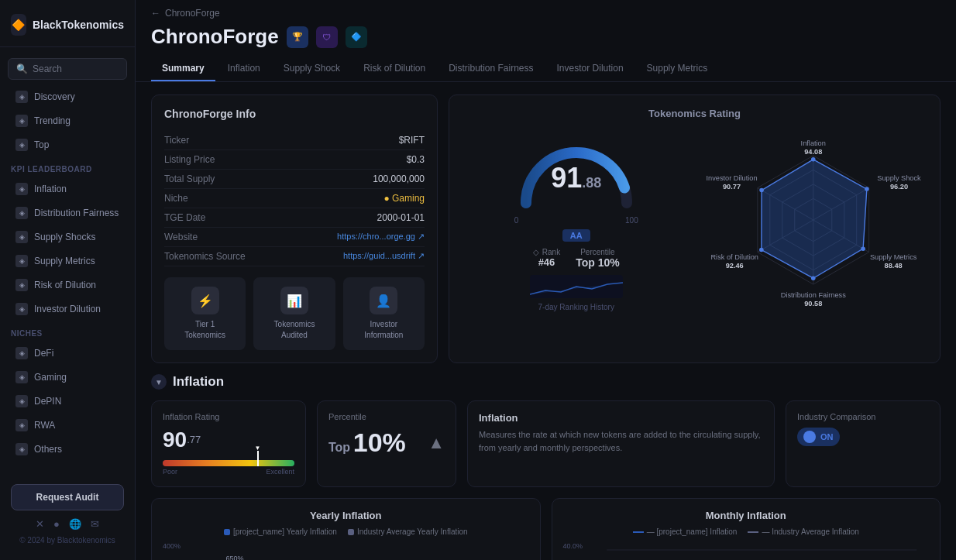  What do you see at coordinates (621, 444) in the screenshot?
I see `inflation-desc-card: Inflation Measures the rate at which new…` at bounding box center [621, 444].